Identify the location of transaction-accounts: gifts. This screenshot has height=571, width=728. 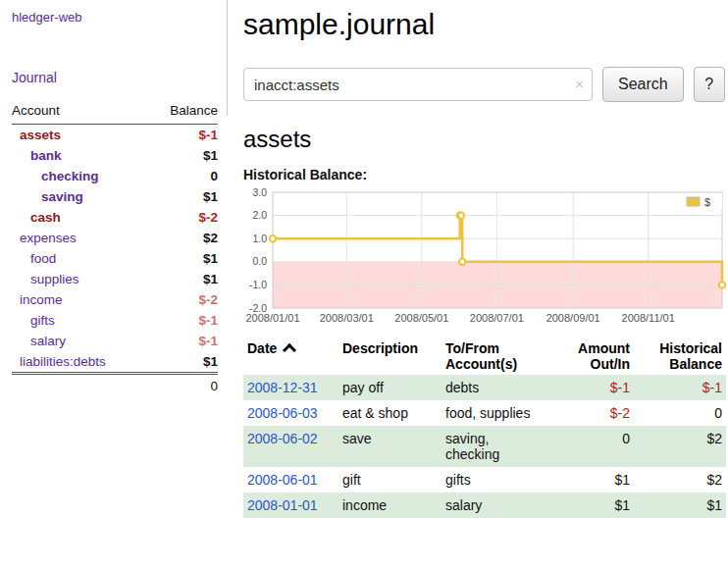
(495, 480).